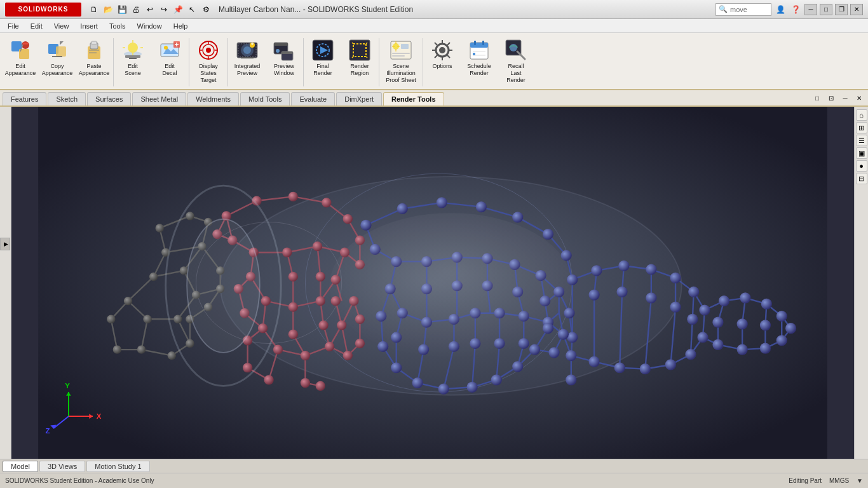 The height and width of the screenshot is (488, 868). I want to click on recall-last-render-button: RecallLastRender, so click(516, 58).